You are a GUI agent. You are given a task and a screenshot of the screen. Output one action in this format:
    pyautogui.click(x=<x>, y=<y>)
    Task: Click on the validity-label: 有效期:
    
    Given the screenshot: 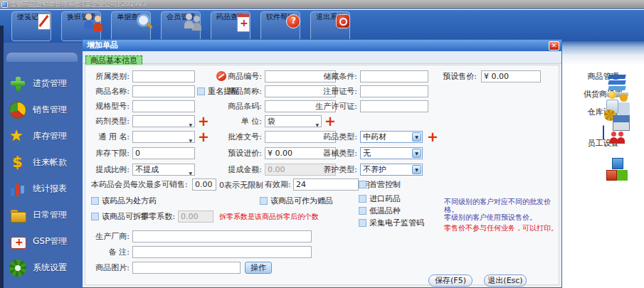 What is the action you would take?
    pyautogui.click(x=278, y=185)
    